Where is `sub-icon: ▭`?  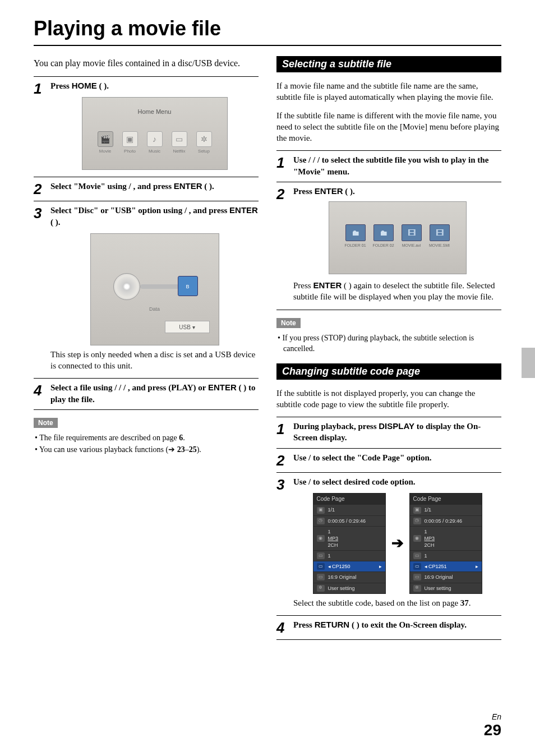 sub-icon: ▭ is located at coordinates (417, 556).